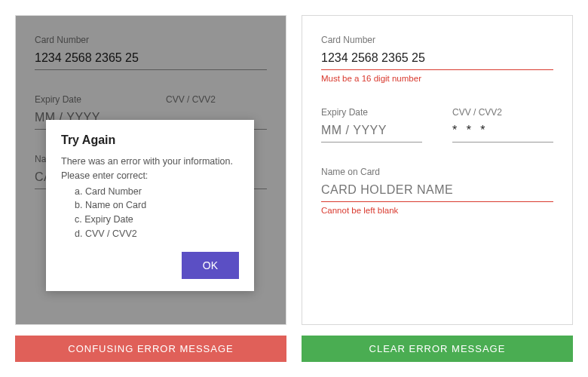 This screenshot has height=377, width=588. What do you see at coordinates (503, 131) in the screenshot?
I see `cvv-input` at bounding box center [503, 131].